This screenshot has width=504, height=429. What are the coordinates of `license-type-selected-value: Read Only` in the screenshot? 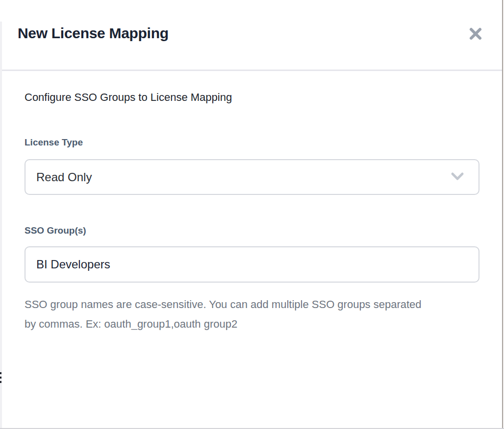 It's located at (64, 177).